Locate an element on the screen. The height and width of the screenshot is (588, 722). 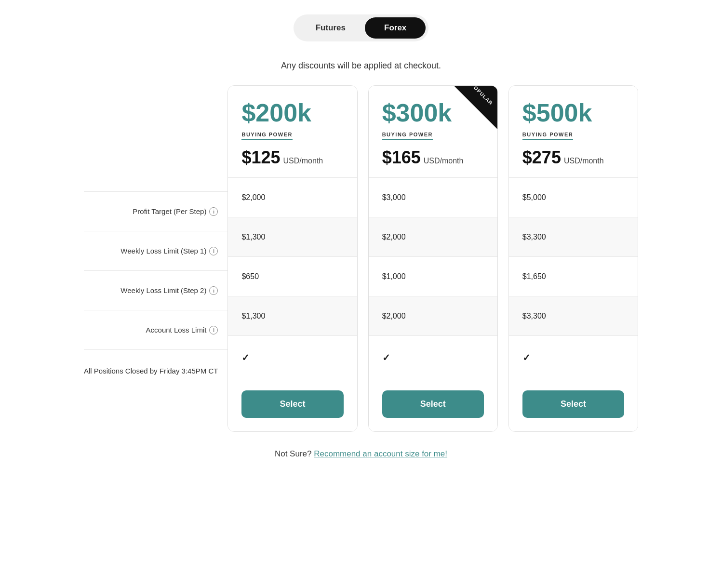
price-line-300k: $165 USD/month is located at coordinates (433, 158).